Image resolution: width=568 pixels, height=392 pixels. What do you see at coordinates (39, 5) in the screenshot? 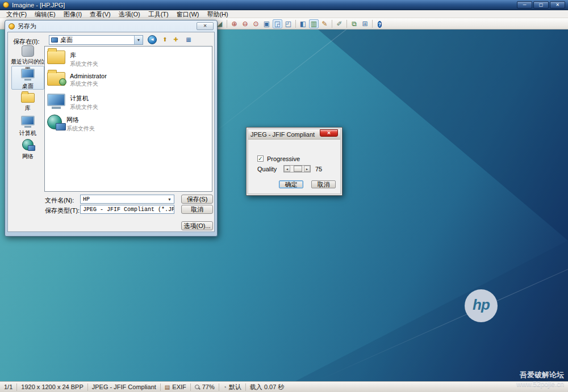
I see `window-title: Imagine - [HP.JPG]` at bounding box center [39, 5].